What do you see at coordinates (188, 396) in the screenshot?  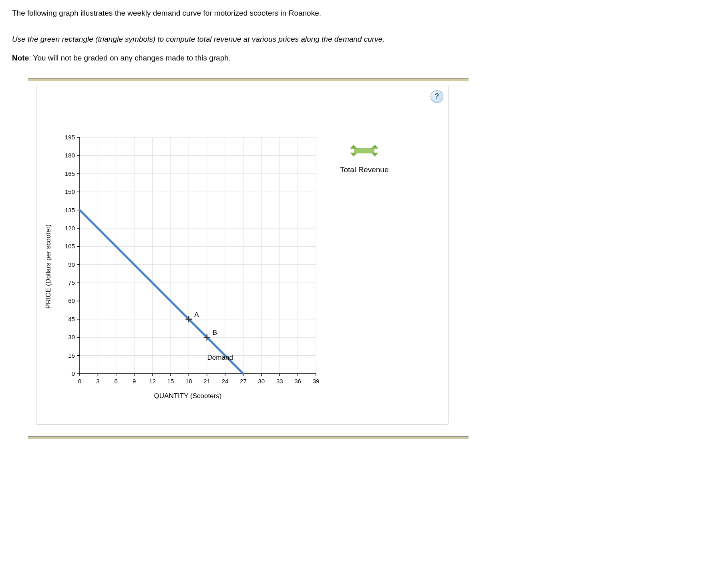 I see `x-axis-label: QUANTITY (Scooters)` at bounding box center [188, 396].